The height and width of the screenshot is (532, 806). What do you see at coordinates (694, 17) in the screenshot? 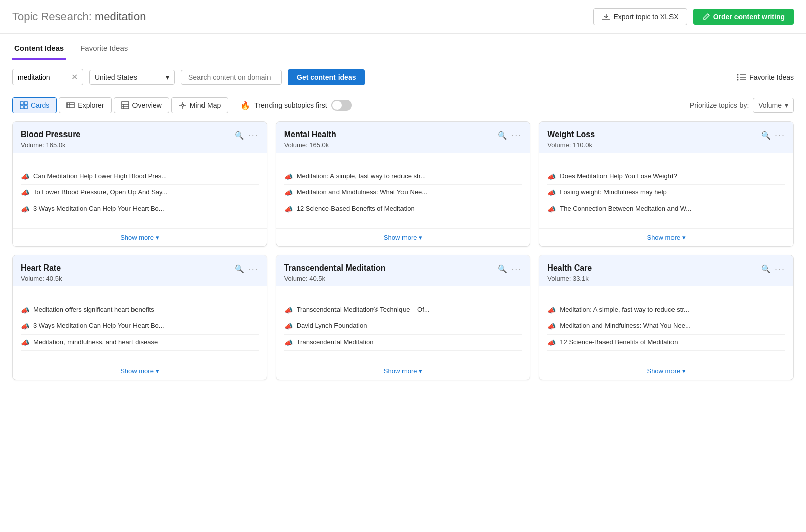
I see `header-actions: Export topic to XLSX Order content writi…` at bounding box center [694, 17].